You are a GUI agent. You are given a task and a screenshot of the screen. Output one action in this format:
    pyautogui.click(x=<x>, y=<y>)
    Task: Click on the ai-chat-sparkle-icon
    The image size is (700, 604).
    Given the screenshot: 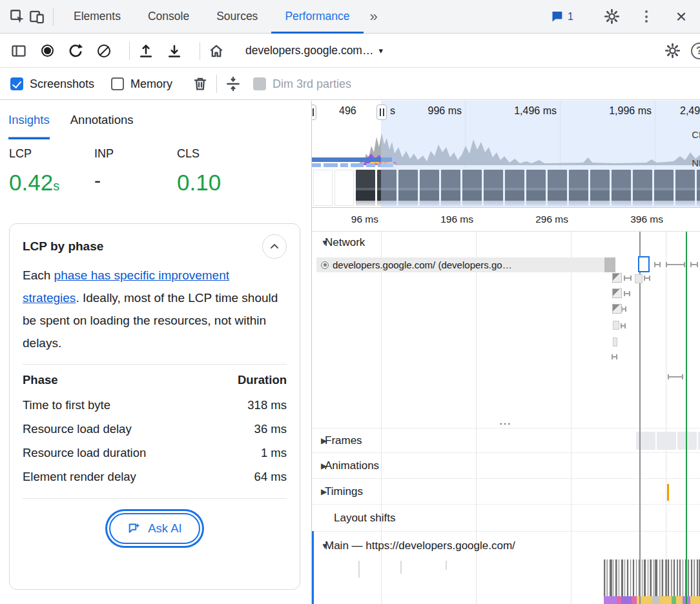 What is the action you would take?
    pyautogui.click(x=134, y=528)
    